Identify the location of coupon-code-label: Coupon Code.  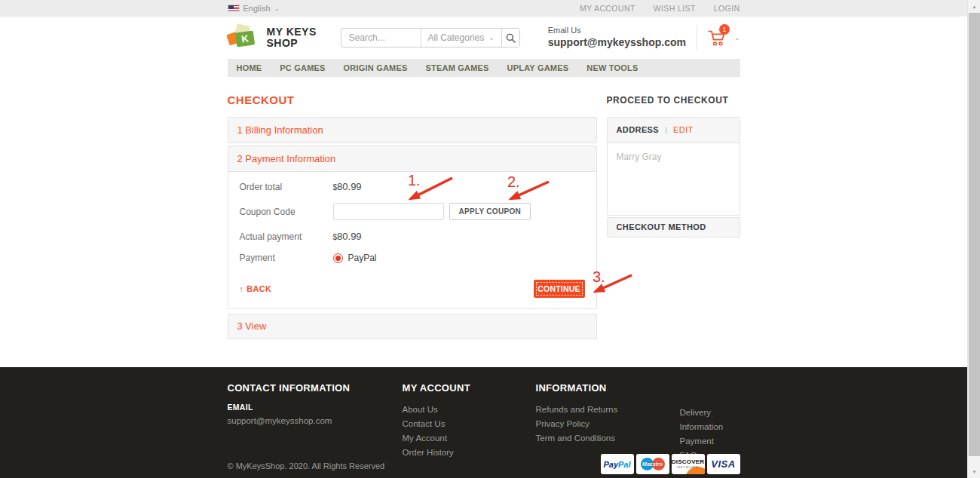
(286, 212).